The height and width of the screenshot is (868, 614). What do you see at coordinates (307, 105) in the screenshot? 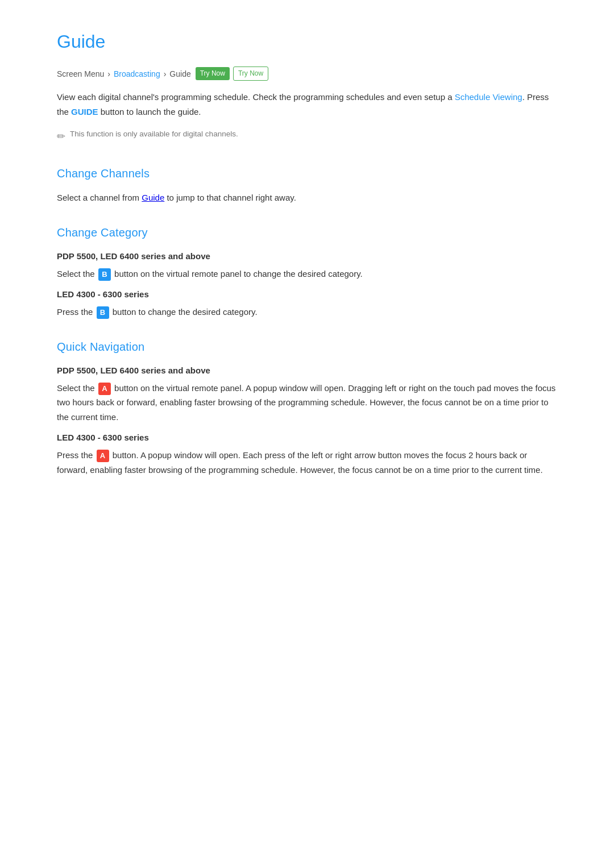
I see `description-text: View each digital channel's programming …` at bounding box center [307, 105].